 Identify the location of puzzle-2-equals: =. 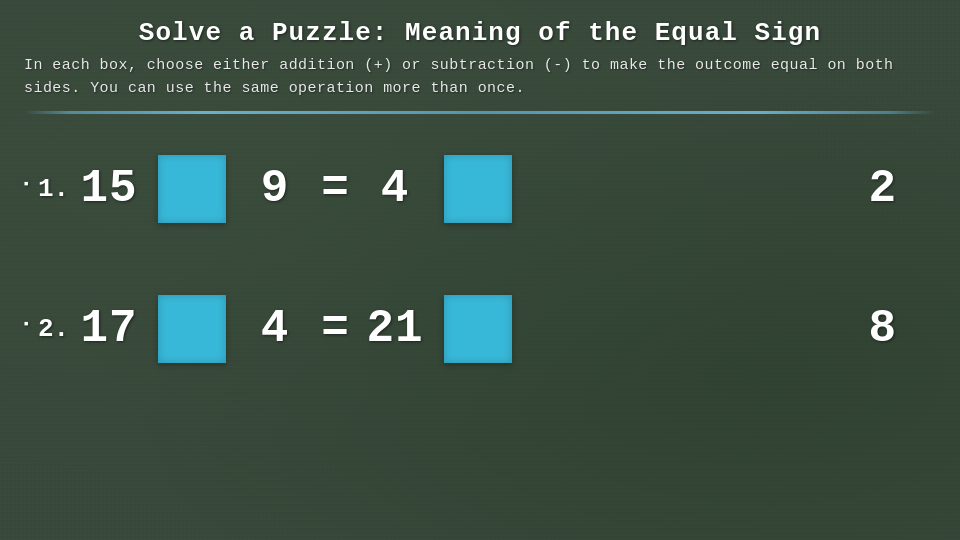
(335, 329).